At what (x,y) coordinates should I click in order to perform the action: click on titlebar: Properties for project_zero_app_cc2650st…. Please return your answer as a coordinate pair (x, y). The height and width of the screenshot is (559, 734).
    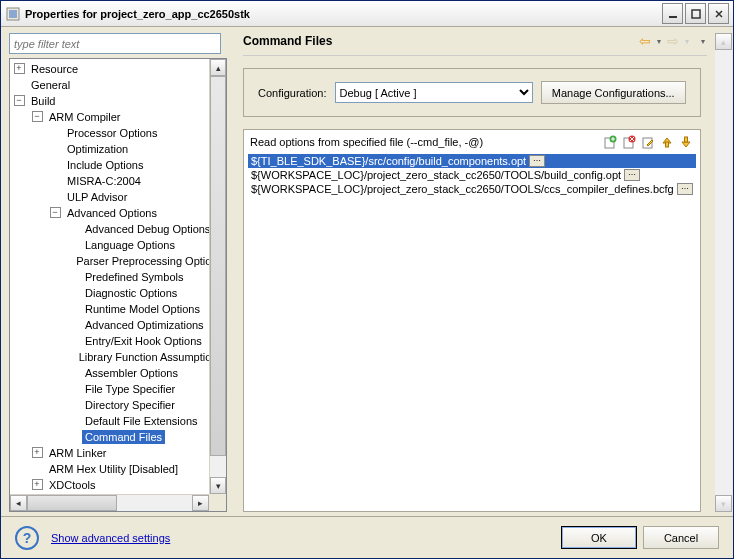
    Looking at the image, I should click on (367, 14).